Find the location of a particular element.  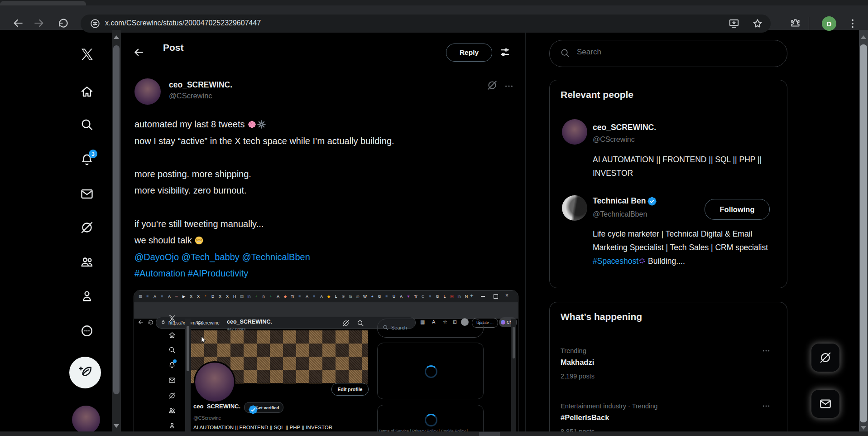

browser-back-icon is located at coordinates (18, 23).